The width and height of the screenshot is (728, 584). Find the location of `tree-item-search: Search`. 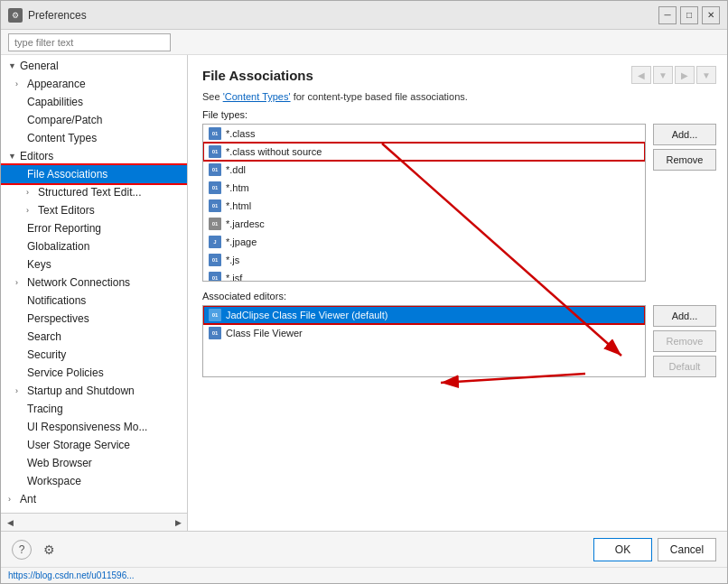

tree-item-search: Search is located at coordinates (94, 337).